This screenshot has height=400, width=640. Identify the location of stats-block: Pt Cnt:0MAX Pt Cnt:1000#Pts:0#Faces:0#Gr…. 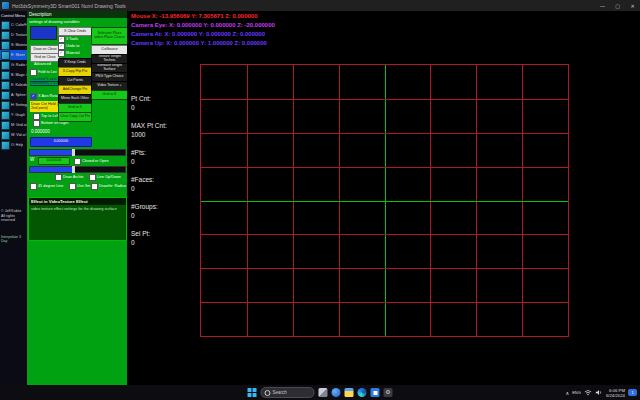
(149, 170).